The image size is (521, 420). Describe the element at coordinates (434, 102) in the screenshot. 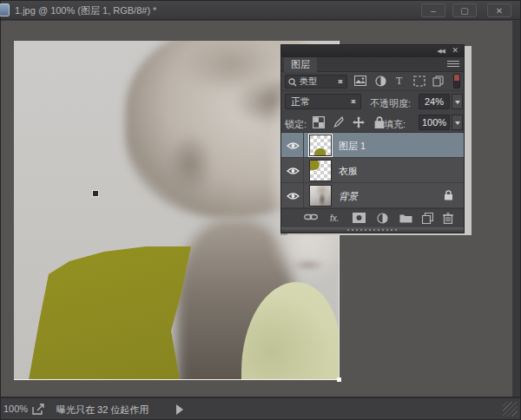

I see `opacity-value-field: 24%` at that location.